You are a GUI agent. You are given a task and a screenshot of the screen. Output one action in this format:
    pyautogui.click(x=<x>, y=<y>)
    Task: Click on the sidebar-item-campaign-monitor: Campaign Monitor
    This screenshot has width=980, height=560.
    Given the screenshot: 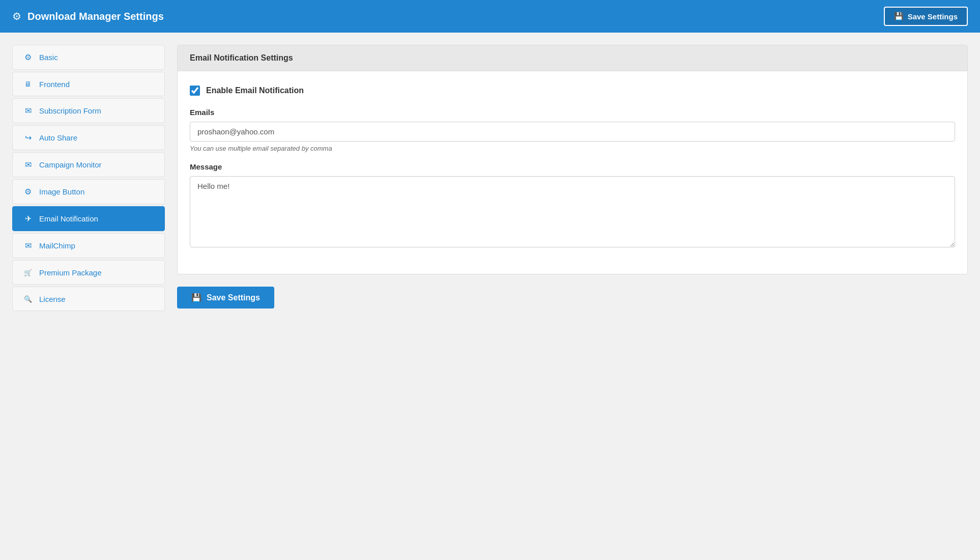 What is the action you would take?
    pyautogui.click(x=89, y=165)
    